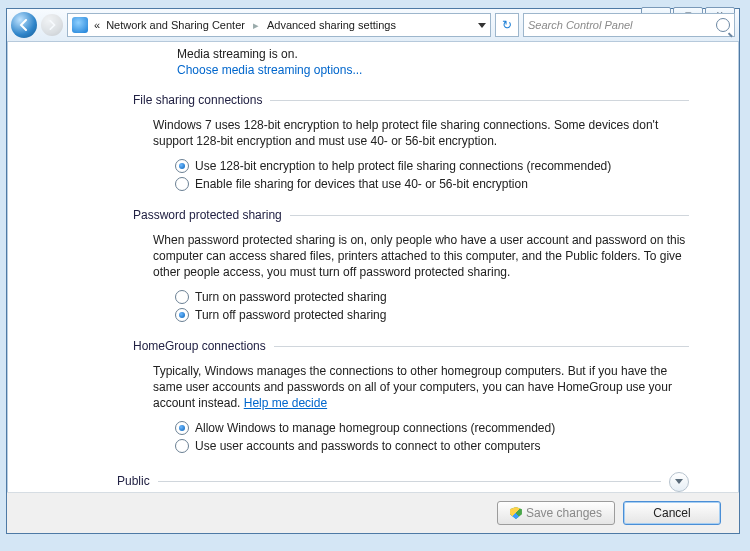 This screenshot has width=750, height=551. Describe the element at coordinates (134, 481) in the screenshot. I see `profile-public-label: Public` at that location.